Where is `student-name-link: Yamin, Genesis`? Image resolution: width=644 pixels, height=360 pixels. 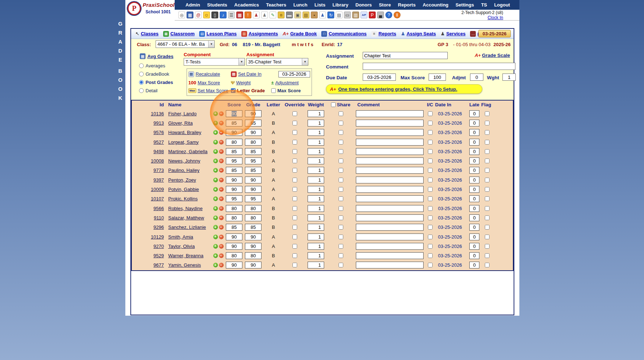 student-name-link: Yamin, Genesis is located at coordinates (184, 265).